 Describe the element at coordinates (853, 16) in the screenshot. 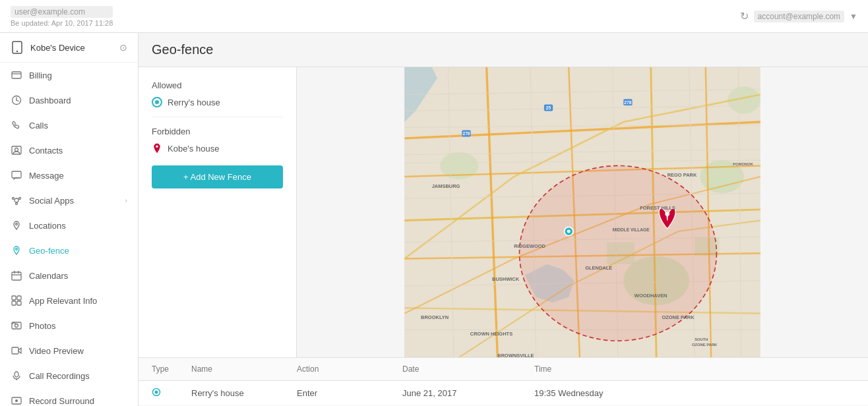

I see `account-dropdown-icon: ▼` at that location.